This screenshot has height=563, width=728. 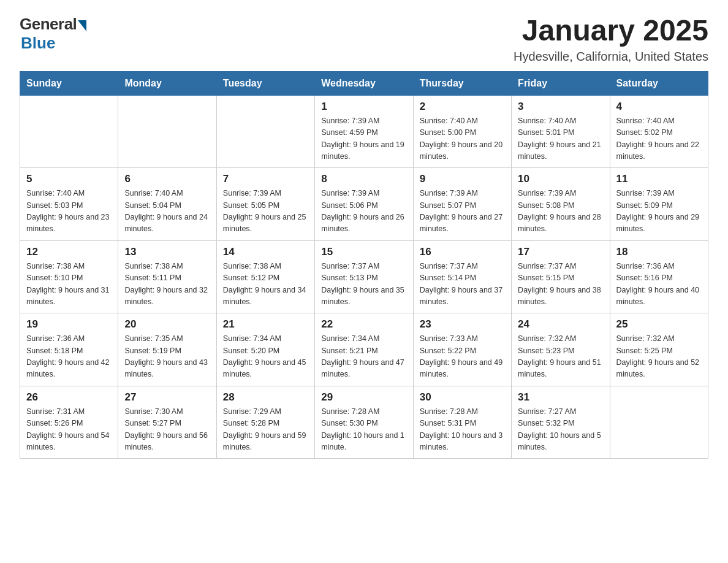 I want to click on day-info: Sunrise: 7:40 AMSunset: 5:02 PMDaylight:…, so click(x=659, y=139).